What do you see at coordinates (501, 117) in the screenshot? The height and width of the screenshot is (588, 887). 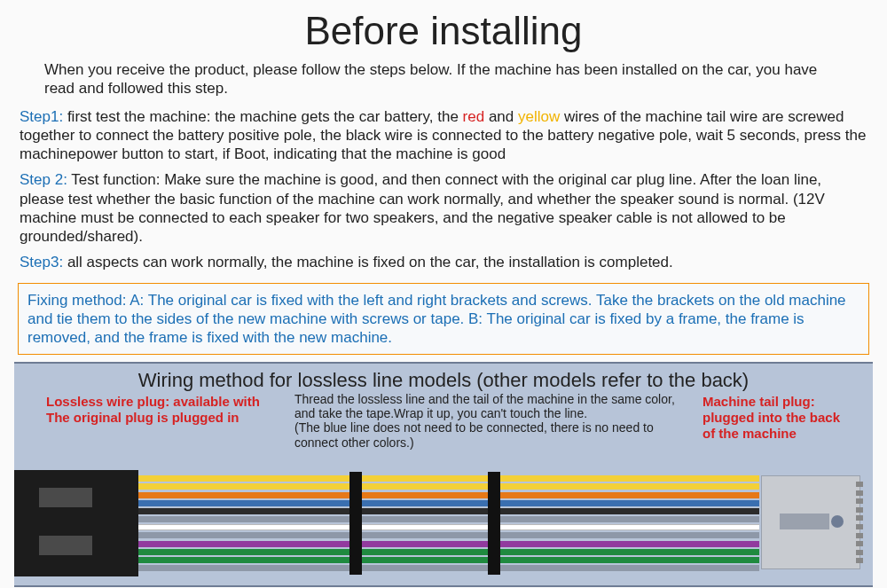 I see `step-1-text-b: and` at bounding box center [501, 117].